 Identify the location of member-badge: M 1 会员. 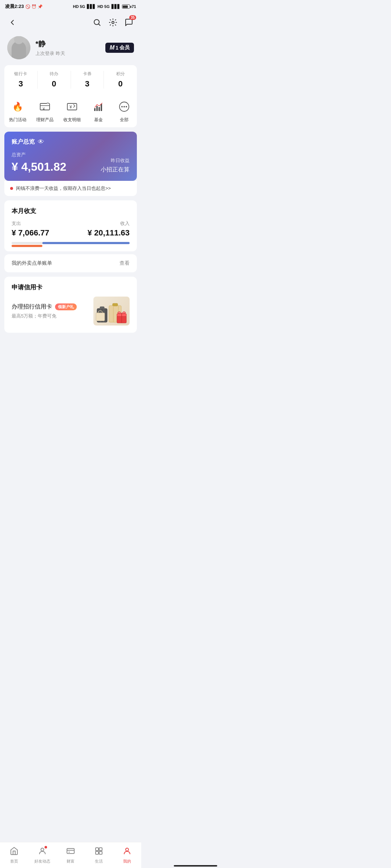
(119, 48).